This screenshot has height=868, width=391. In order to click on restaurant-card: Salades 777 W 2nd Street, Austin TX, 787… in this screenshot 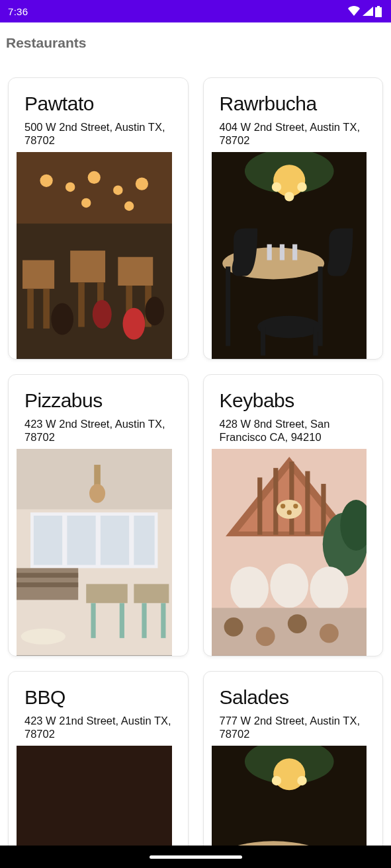, I will do `click(294, 769)`.